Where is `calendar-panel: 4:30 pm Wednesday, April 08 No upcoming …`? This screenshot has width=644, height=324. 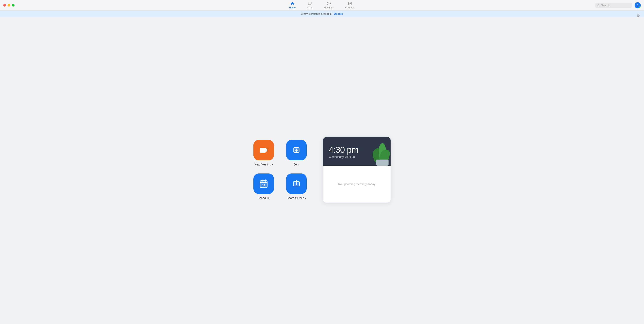 calendar-panel: 4:30 pm Wednesday, April 08 No upcoming … is located at coordinates (357, 170).